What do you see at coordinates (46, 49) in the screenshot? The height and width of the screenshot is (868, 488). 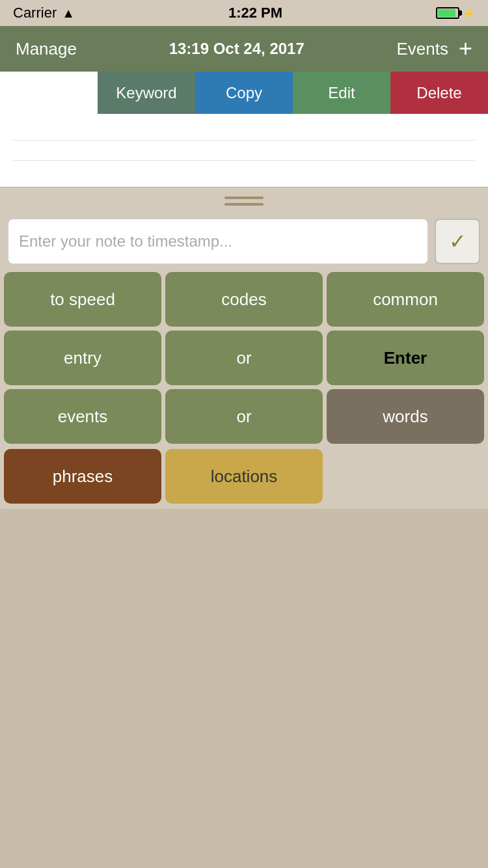 I see `manage-button: Manage` at bounding box center [46, 49].